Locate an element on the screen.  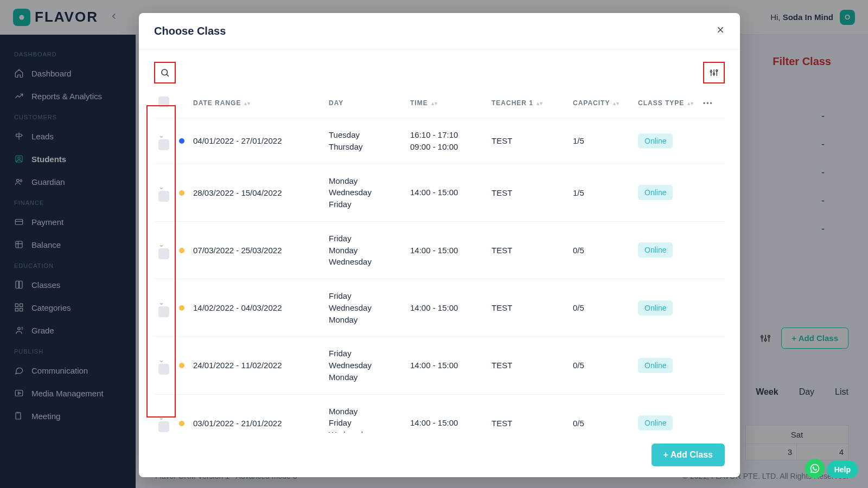
close-button is located at coordinates (720, 31).